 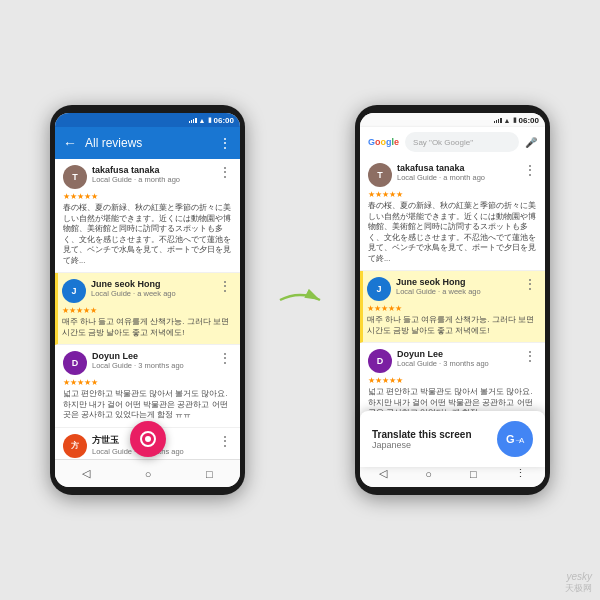 What do you see at coordinates (300, 300) in the screenshot?
I see `arrow-container` at bounding box center [300, 300].